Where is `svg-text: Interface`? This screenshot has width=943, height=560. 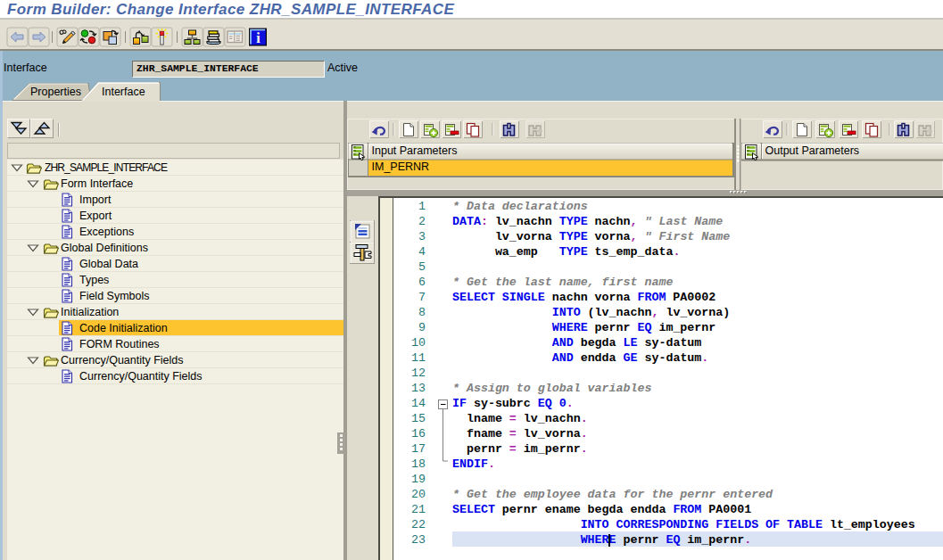
svg-text: Interface is located at coordinates (123, 92).